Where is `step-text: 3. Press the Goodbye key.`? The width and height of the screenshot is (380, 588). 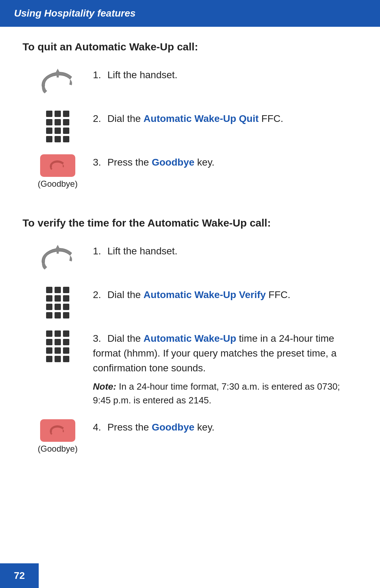
step-text: 3. Press the Goodbye key. is located at coordinates (225, 161).